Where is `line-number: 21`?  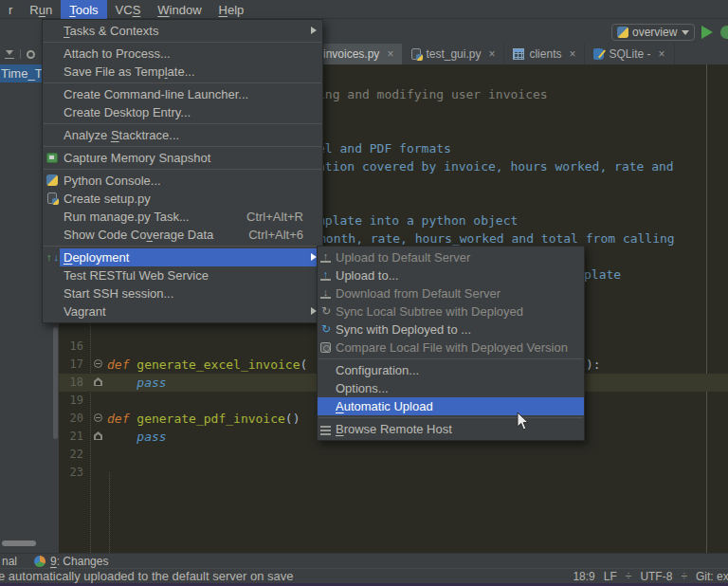
line-number: 21 is located at coordinates (71, 436).